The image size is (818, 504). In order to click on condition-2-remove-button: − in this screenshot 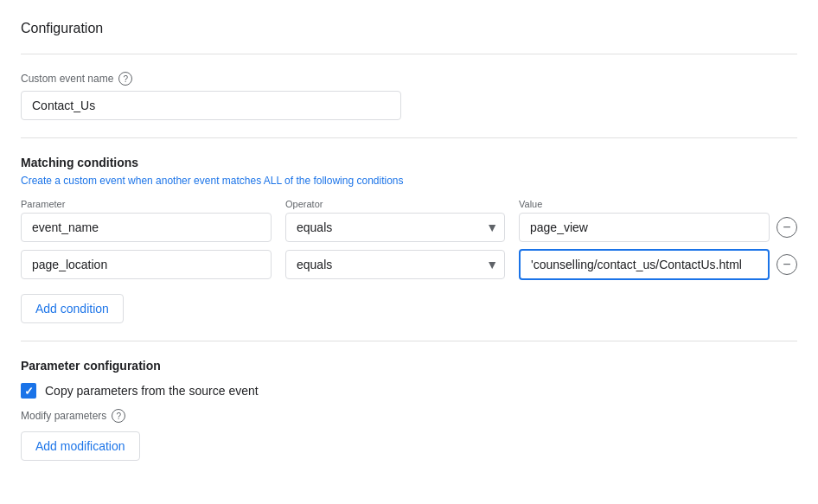, I will do `click(787, 265)`.